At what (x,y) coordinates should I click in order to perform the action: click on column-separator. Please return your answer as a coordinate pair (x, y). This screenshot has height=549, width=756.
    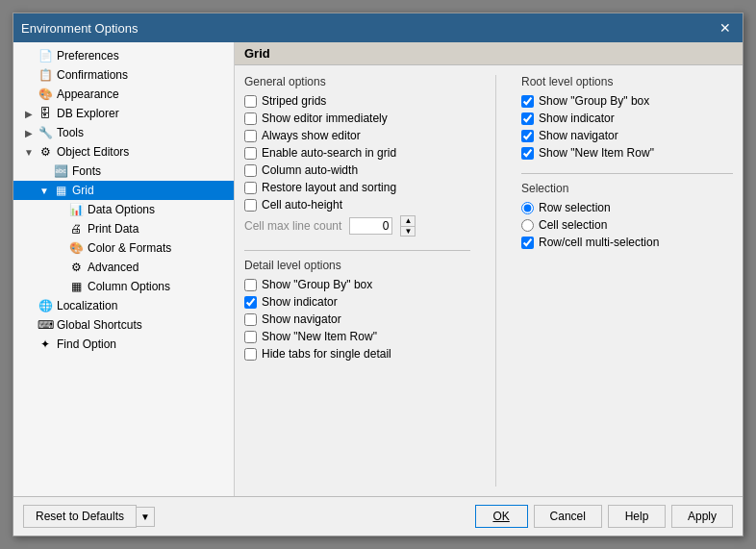
    Looking at the image, I should click on (496, 281).